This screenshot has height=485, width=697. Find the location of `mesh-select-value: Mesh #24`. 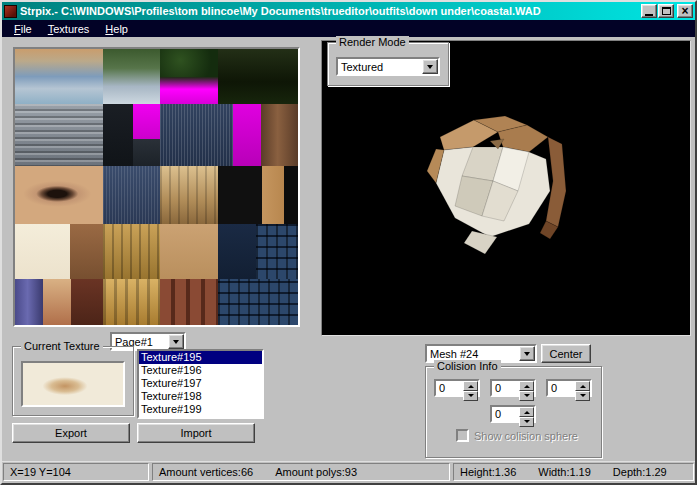

mesh-select-value: Mesh #24 is located at coordinates (473, 354).